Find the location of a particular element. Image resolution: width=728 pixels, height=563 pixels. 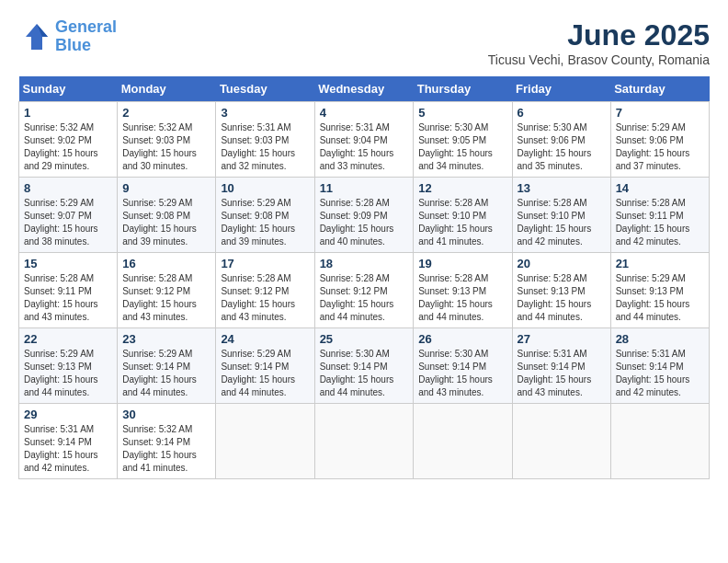

table-row: 28 Sunrise: 5:31 AMSunset: 9:14 PMDaylig… is located at coordinates (660, 366).